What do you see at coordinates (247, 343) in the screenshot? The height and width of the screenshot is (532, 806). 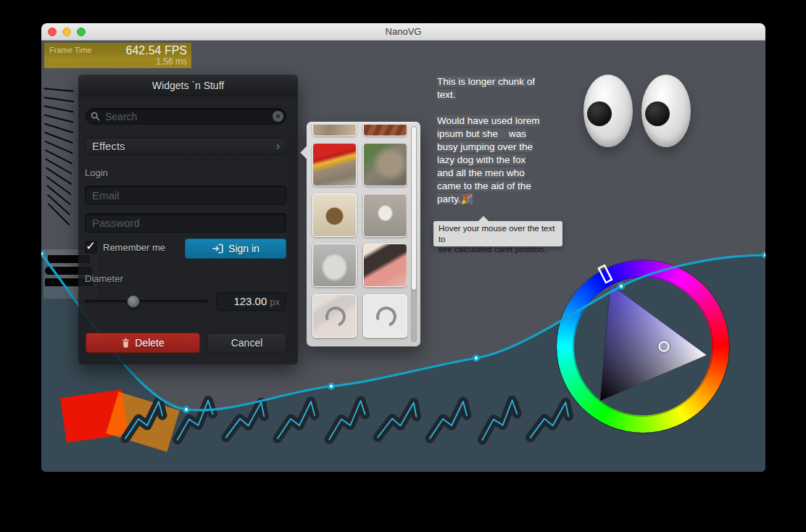 I see `cancel-label: Cancel` at bounding box center [247, 343].